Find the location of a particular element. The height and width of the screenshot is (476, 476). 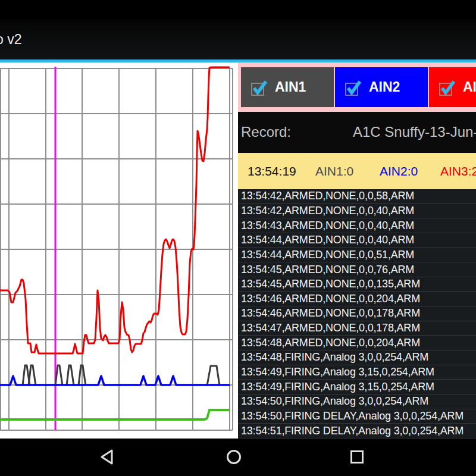

log-row: 13:54:48,ARMED,NONE,0,0,204,ARM is located at coordinates (357, 343).